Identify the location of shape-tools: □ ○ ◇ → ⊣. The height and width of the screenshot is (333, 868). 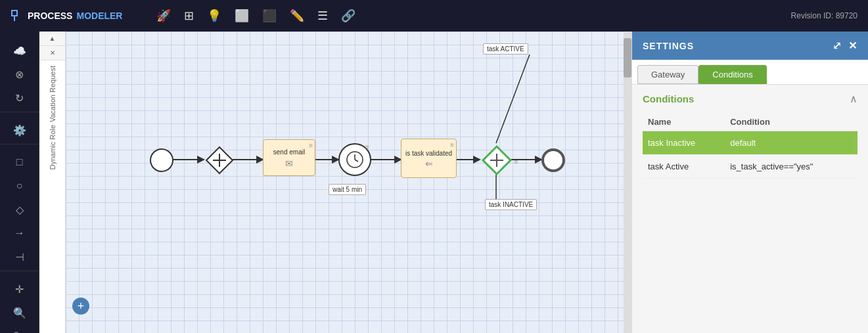
(20, 210).